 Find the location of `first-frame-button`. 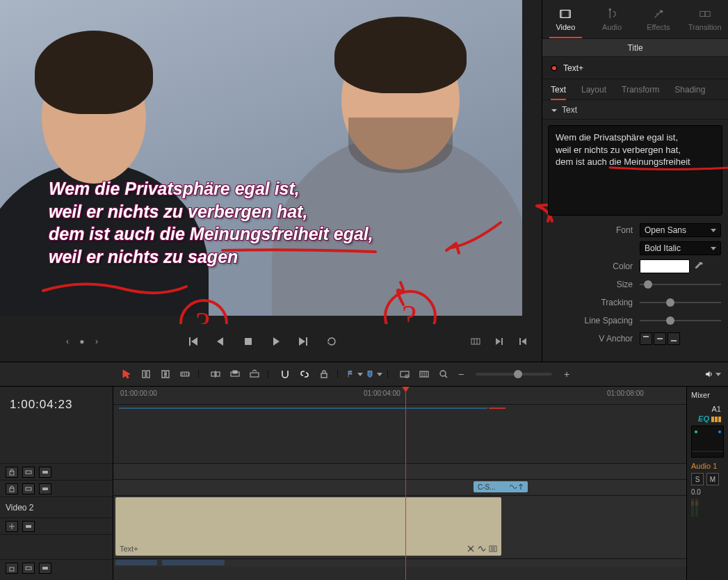

first-frame-button is located at coordinates (193, 341).